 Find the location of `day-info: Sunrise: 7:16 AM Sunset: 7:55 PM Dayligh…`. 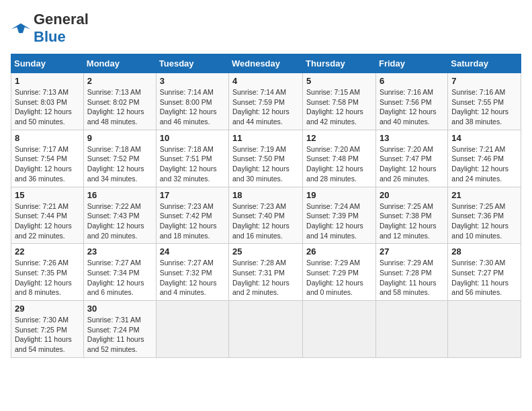

day-info: Sunrise: 7:16 AM Sunset: 7:55 PM Dayligh… is located at coordinates (484, 107).